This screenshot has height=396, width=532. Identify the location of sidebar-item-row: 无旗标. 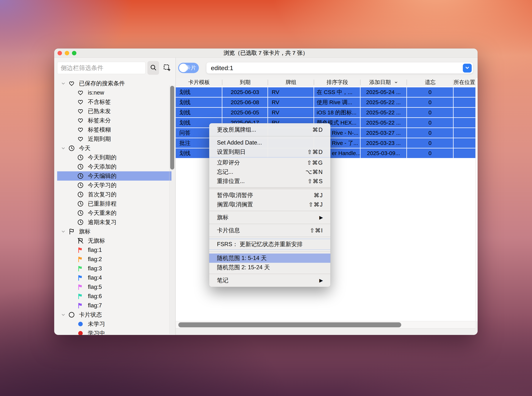
(115, 241).